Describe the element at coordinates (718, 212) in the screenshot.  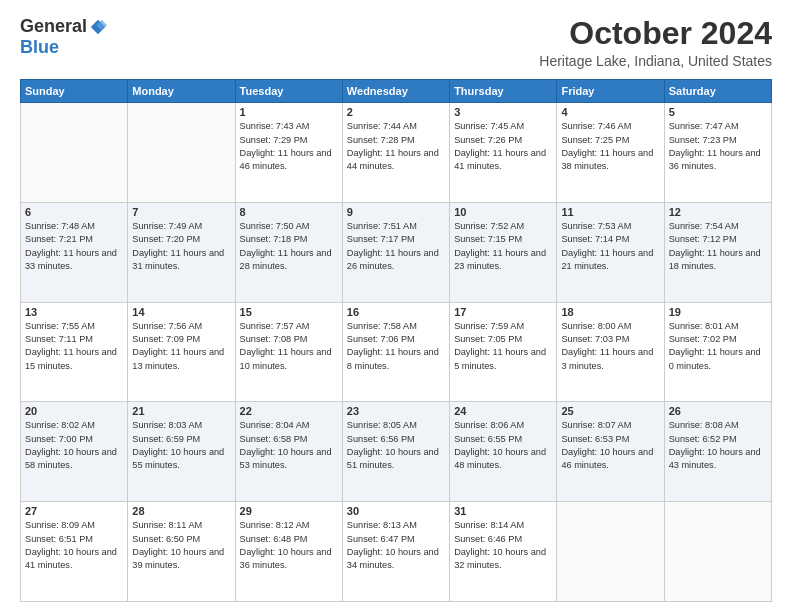
I see `day-number: 12` at that location.